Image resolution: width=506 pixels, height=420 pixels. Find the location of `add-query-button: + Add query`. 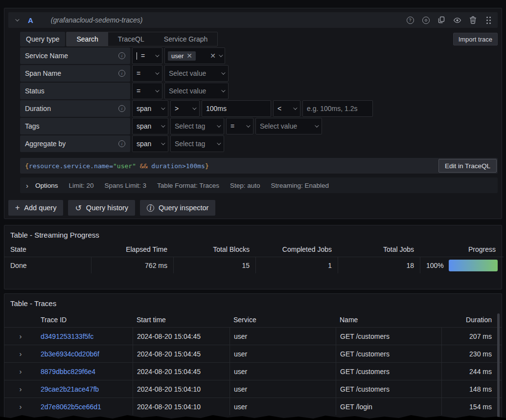

add-query-button: + Add query is located at coordinates (36, 208).